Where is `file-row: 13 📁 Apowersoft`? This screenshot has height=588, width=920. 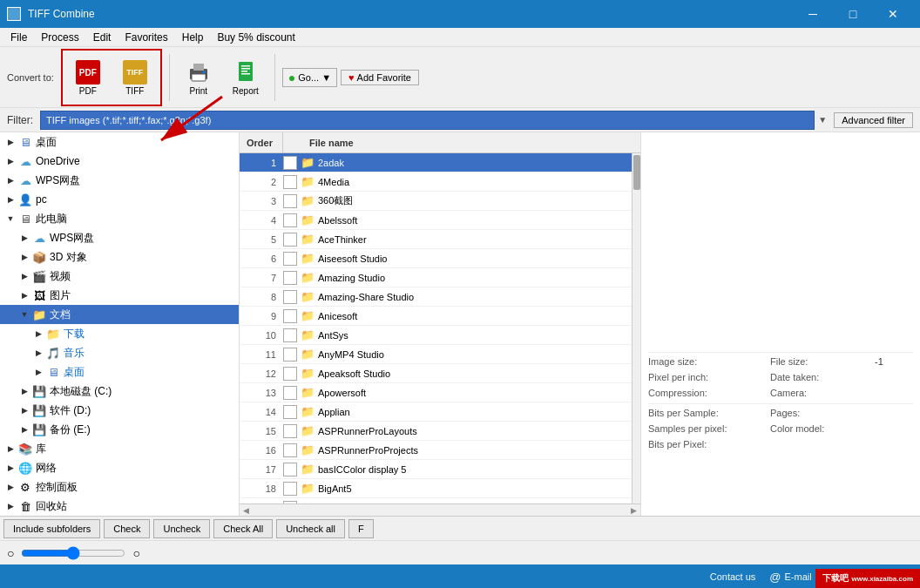
file-row: 13 📁 Apowersoft is located at coordinates (436, 393).